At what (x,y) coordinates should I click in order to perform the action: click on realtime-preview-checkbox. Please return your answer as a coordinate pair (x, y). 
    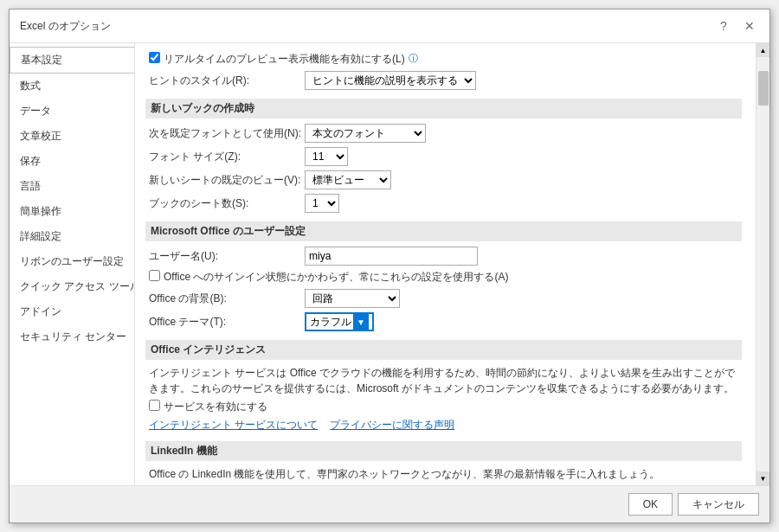
    Looking at the image, I should click on (154, 57).